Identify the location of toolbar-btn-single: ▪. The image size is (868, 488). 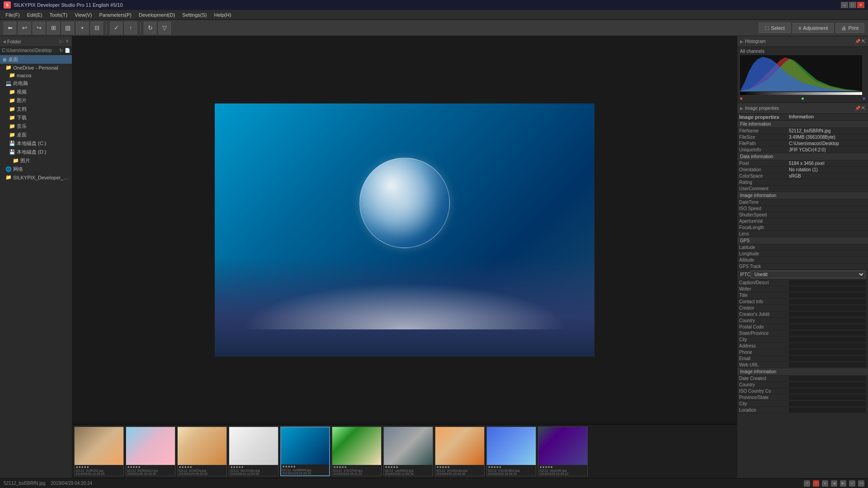
(82, 28).